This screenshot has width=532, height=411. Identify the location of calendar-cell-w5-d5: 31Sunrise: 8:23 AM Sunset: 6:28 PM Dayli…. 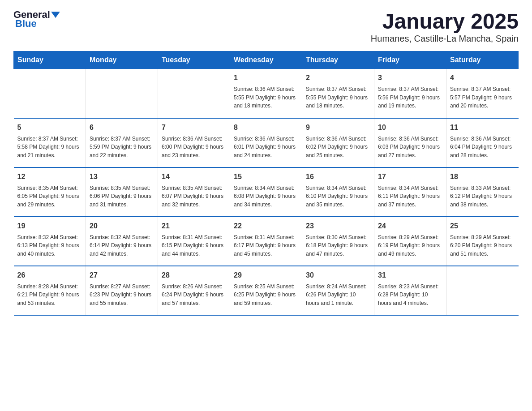
(410, 291).